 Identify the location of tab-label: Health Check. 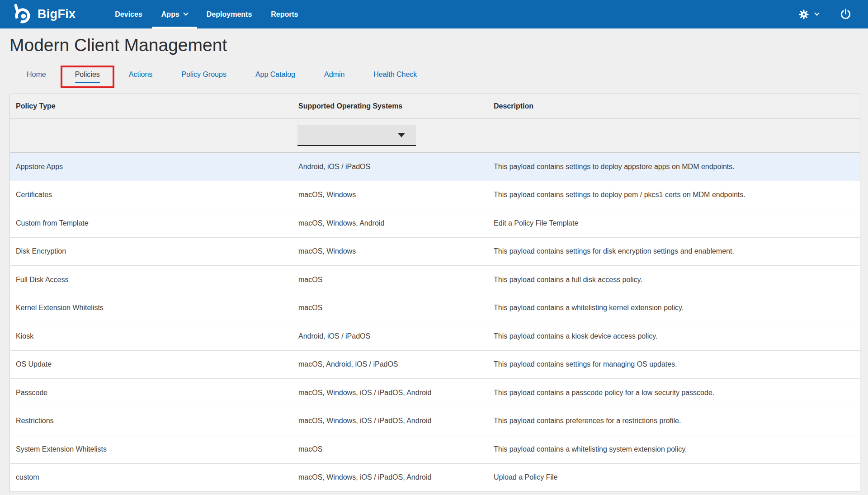
(395, 77).